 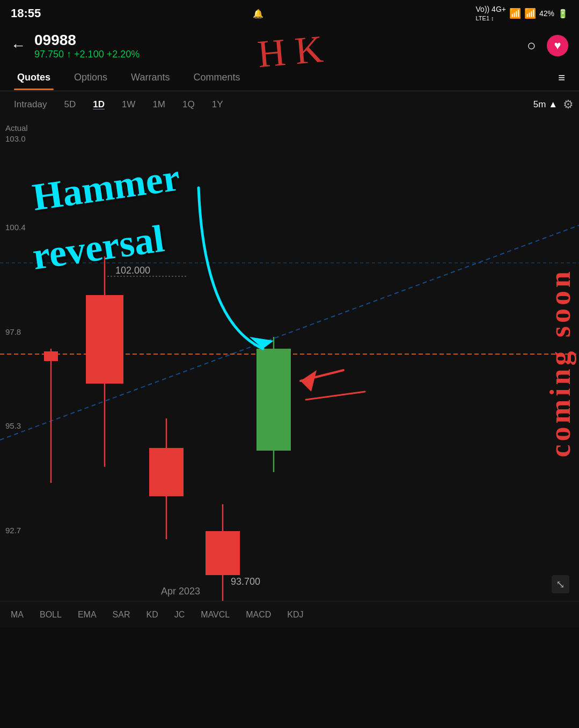 What do you see at coordinates (290, 105) in the screenshot?
I see `time-period-bar: Intraday 5D 1D 1W 1M 1Q 1Y 5m ▲ ⚙` at bounding box center [290, 105].